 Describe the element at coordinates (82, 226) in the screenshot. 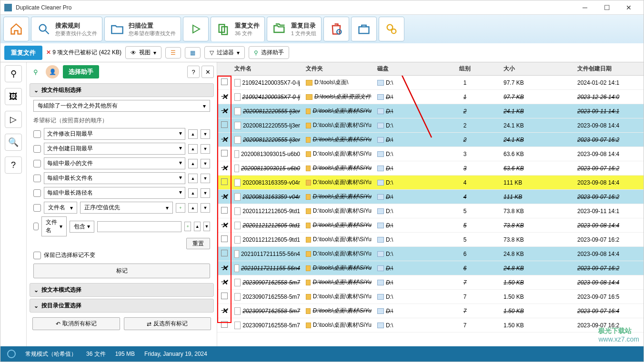

I see `contains-dropdown: 包含▾` at that location.